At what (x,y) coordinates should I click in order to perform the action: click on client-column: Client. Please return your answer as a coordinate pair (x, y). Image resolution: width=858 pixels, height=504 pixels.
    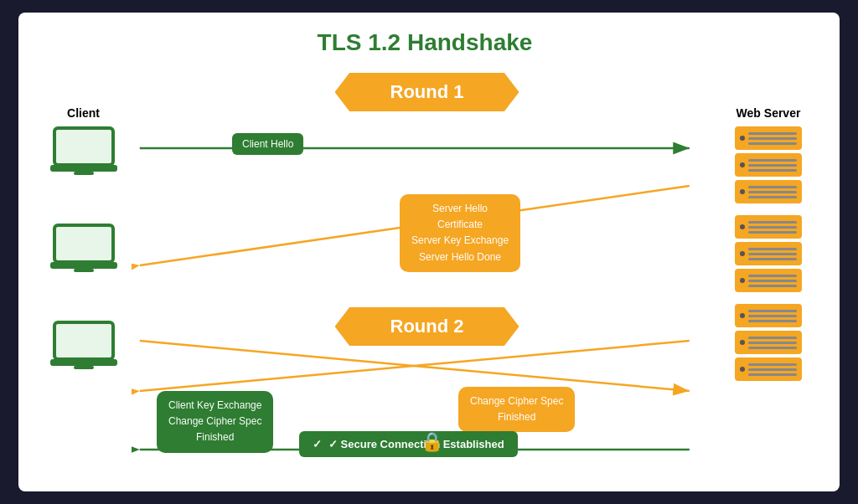
    Looking at the image, I should click on (84, 270).